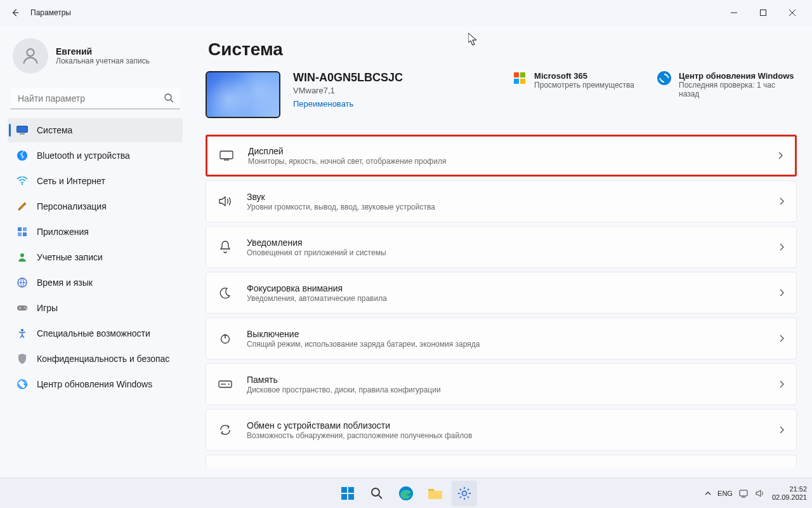 The height and width of the screenshot is (508, 812). Describe the element at coordinates (763, 13) in the screenshot. I see `maximize-button` at that location.